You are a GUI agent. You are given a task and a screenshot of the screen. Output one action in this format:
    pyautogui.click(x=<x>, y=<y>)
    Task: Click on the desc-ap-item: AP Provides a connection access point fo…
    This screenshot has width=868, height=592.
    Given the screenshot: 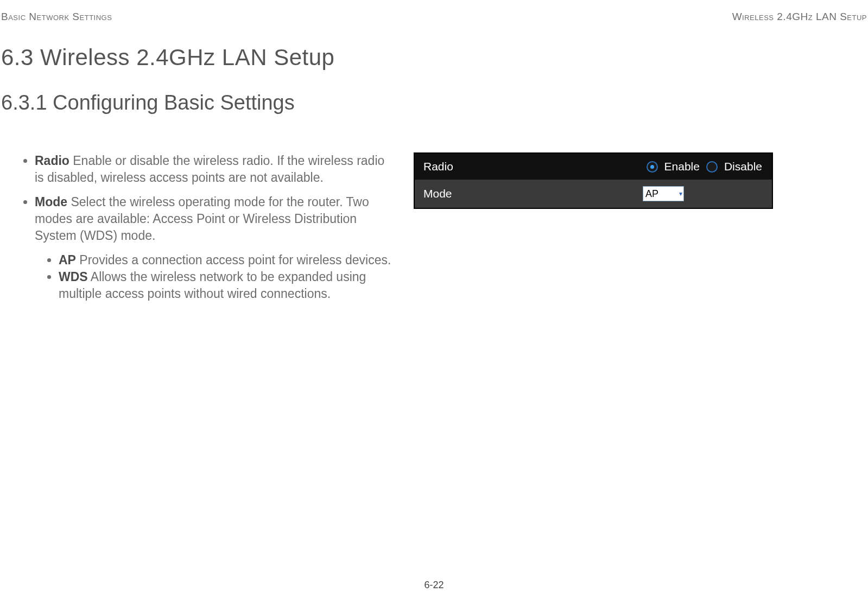 What is the action you would take?
    pyautogui.click(x=225, y=260)
    